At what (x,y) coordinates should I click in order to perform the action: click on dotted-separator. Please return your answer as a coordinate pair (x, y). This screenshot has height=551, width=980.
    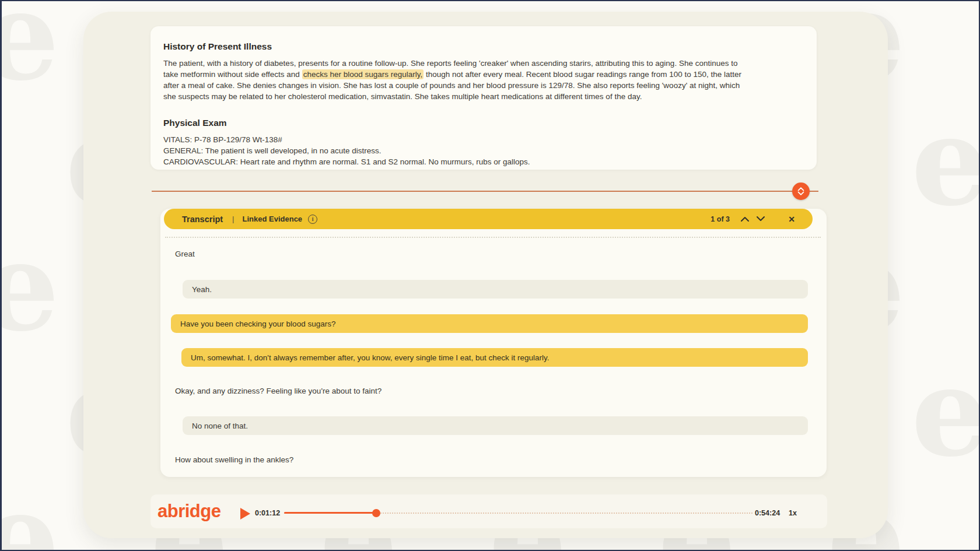
    Looking at the image, I should click on (493, 237).